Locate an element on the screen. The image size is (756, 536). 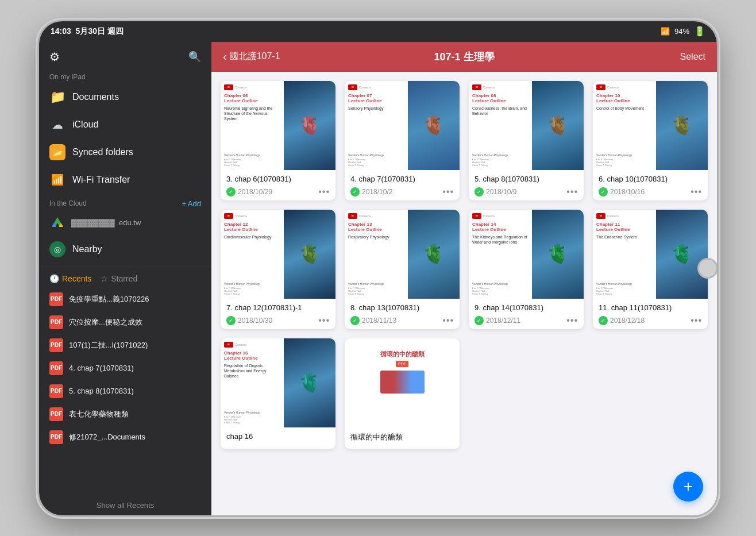
recent-file-item: PDF 修21072_...Documents is located at coordinates (125, 437).